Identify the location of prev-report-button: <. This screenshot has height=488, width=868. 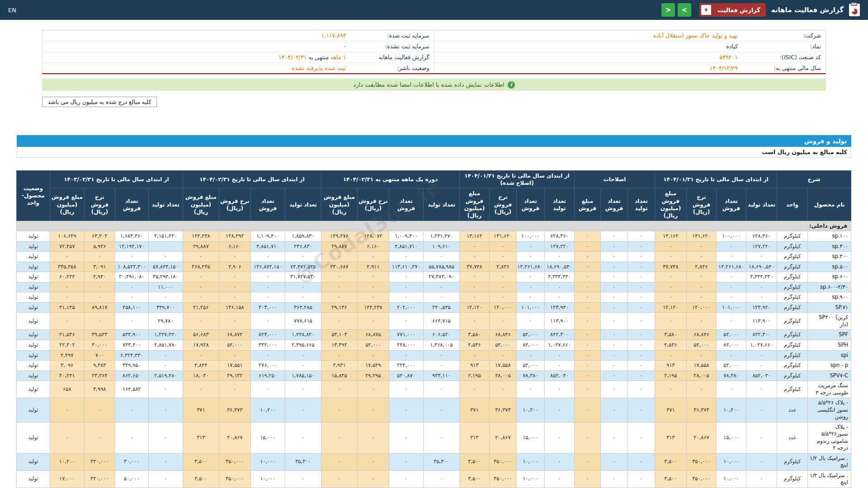
(668, 10).